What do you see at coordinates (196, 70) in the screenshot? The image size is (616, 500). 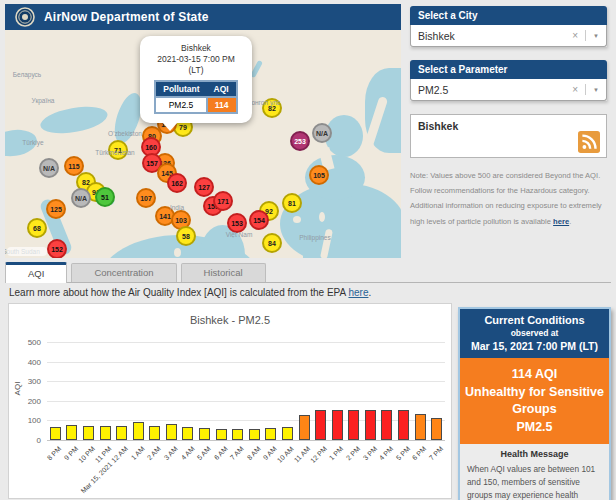 I see `popup-timezone: (LT)` at bounding box center [196, 70].